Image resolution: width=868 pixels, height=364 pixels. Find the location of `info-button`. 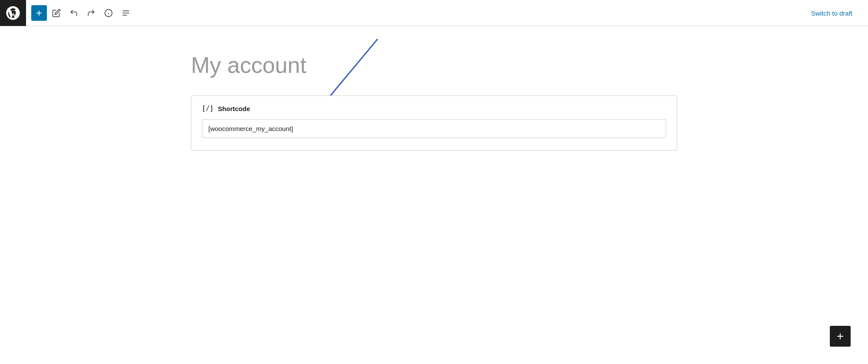

info-button is located at coordinates (108, 13).